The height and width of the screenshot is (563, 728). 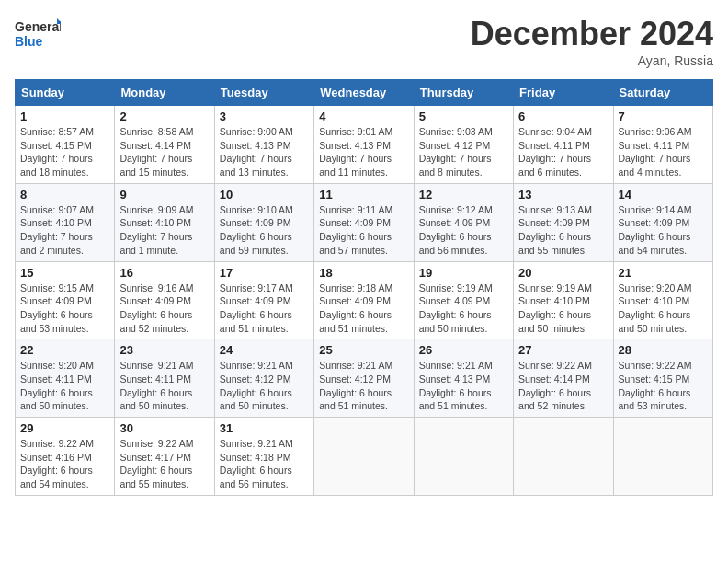 I want to click on day-detail: Sunrise: 8:57 AM Sunset: 4:15 PM Dayligh…, so click(x=64, y=153).